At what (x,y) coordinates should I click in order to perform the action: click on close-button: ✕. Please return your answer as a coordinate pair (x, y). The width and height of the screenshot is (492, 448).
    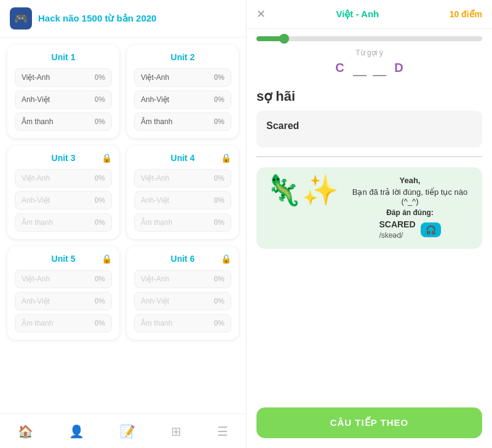
    Looking at the image, I should click on (261, 14).